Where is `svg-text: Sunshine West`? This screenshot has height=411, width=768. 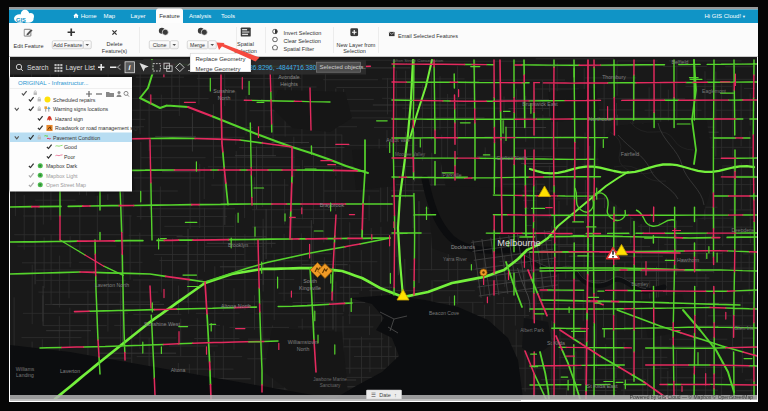 svg-text: Sunshine West is located at coordinates (162, 324).